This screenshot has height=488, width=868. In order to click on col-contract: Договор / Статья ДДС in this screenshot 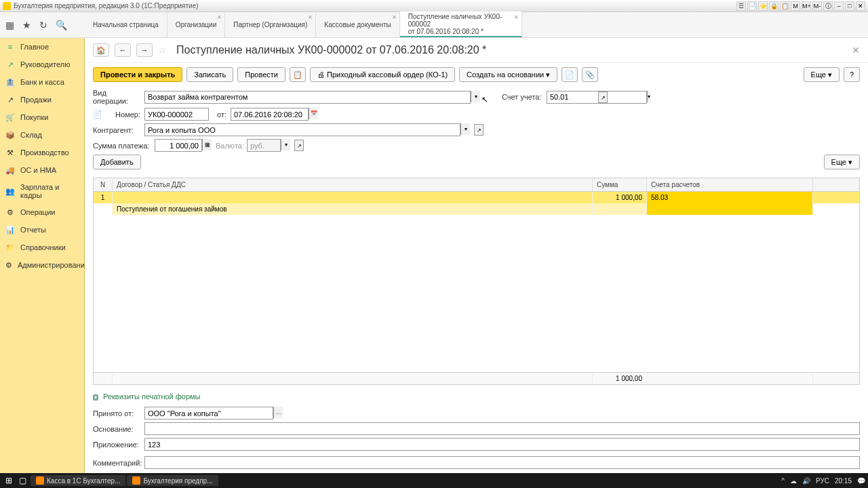, I will do `click(353, 184)`.